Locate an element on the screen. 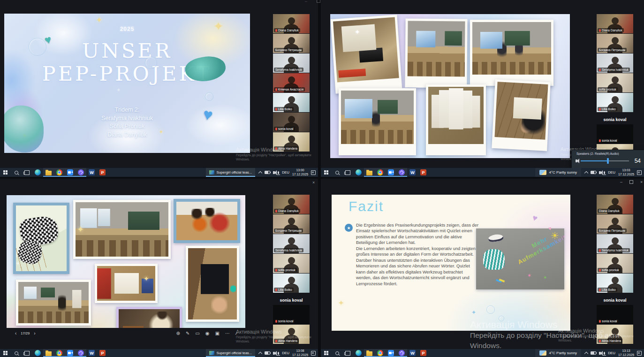 The height and width of the screenshot is (357, 644). close-button: × is located at coordinates (642, 182).